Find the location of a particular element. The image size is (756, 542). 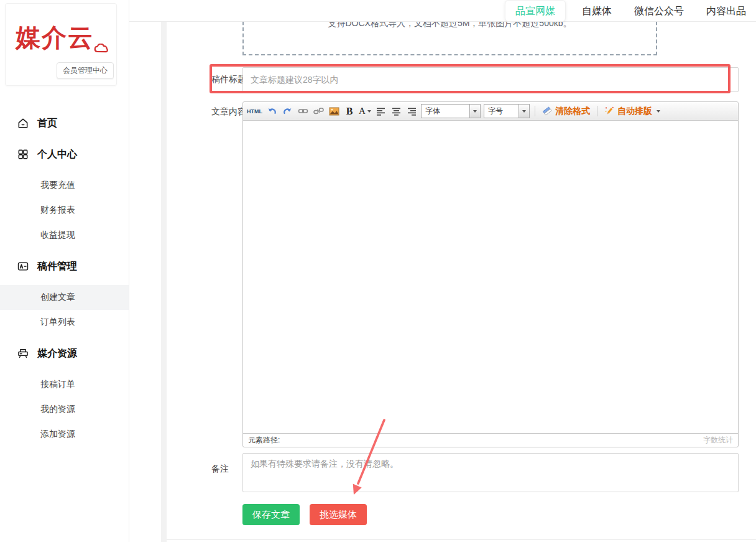

align-center-icon is located at coordinates (397, 111).